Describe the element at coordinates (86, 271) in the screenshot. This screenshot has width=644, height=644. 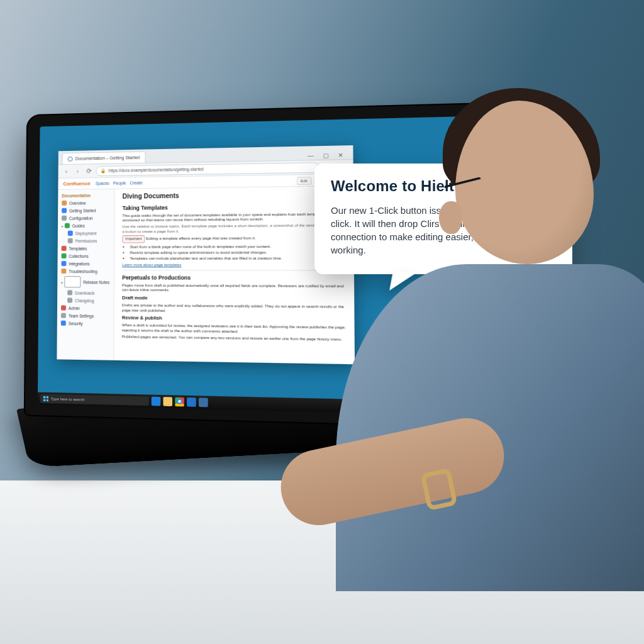
I see `sidebar-item-troubleshooting: Troubleshooting` at that location.